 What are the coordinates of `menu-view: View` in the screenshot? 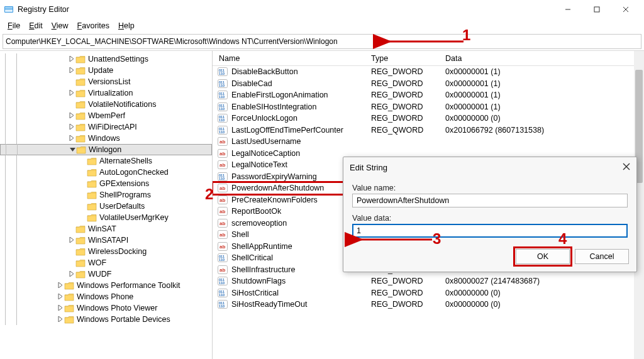 It's located at (60, 26).